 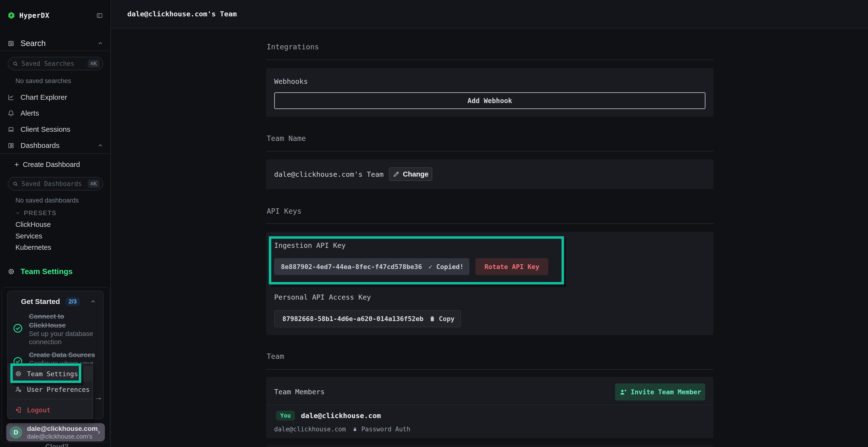 I want to click on get-started-title: Get Started, so click(x=40, y=302).